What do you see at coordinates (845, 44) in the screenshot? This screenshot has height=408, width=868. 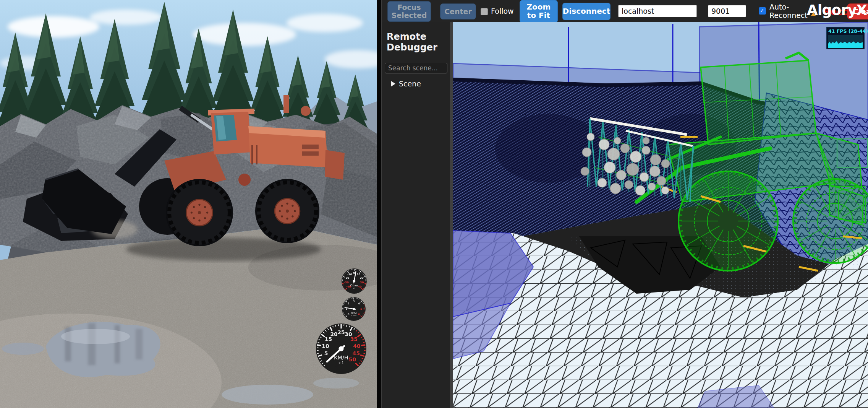 I see `fps-histogram-bar` at bounding box center [845, 44].